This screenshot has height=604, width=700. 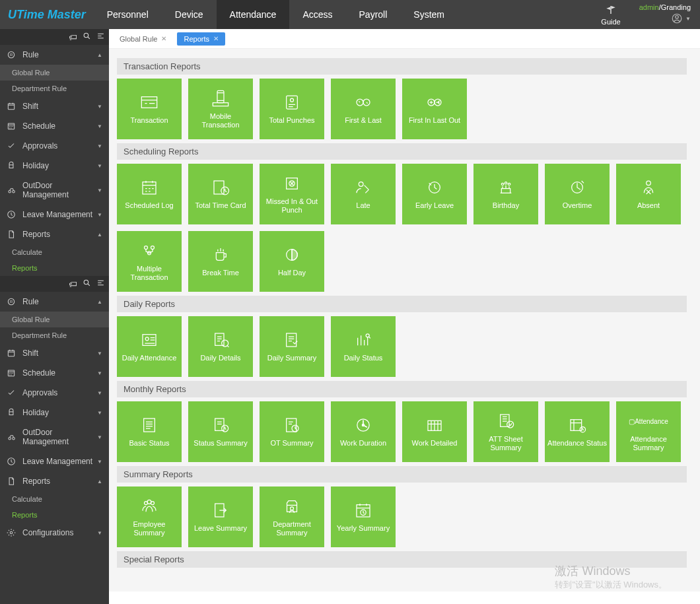 What do you see at coordinates (363, 517) in the screenshot?
I see `report-card-yearly-summary: Yearly Summary` at bounding box center [363, 517].